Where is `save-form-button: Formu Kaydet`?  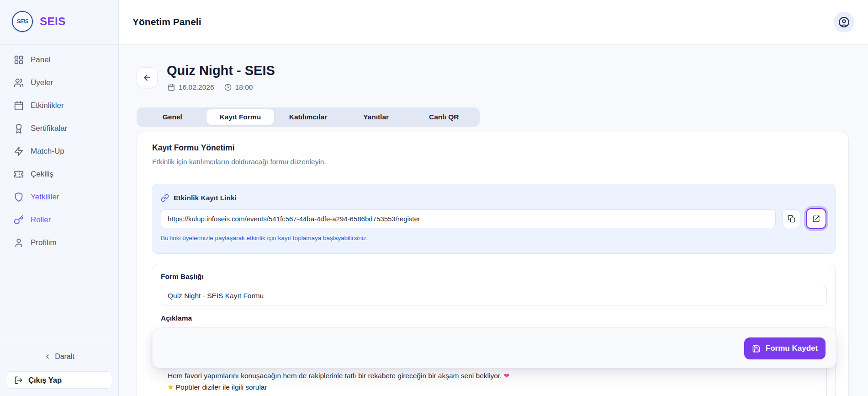 save-form-button: Formu Kaydet is located at coordinates (785, 348).